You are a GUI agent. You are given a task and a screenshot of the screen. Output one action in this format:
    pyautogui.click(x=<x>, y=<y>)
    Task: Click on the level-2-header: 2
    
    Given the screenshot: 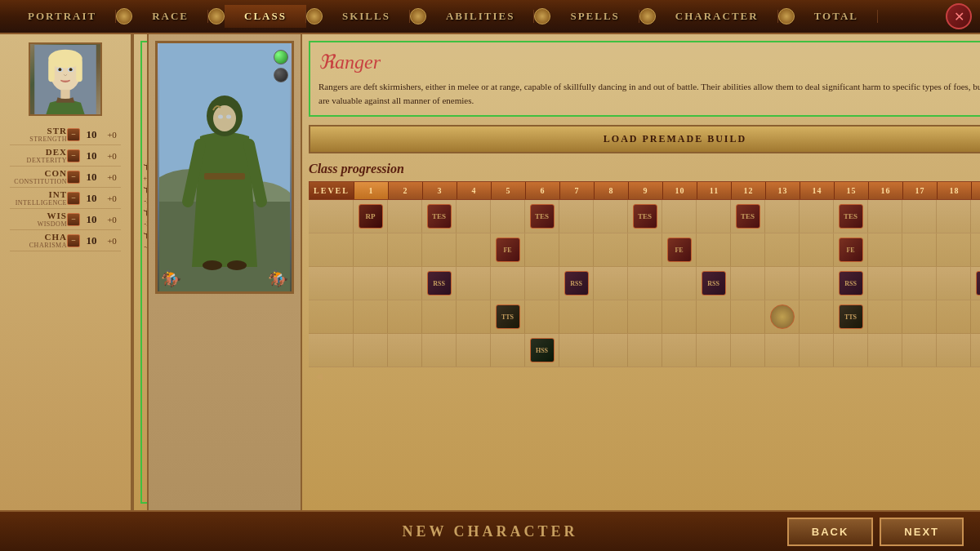 What is the action you would take?
    pyautogui.click(x=406, y=191)
    